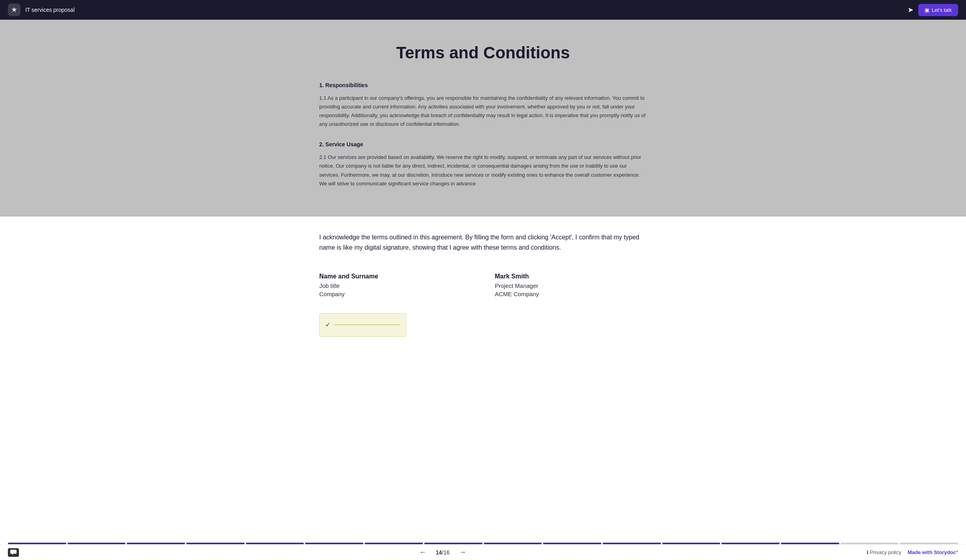 The image size is (966, 560). What do you see at coordinates (571, 276) in the screenshot?
I see `sig-person-name: Mark Smith` at bounding box center [571, 276].